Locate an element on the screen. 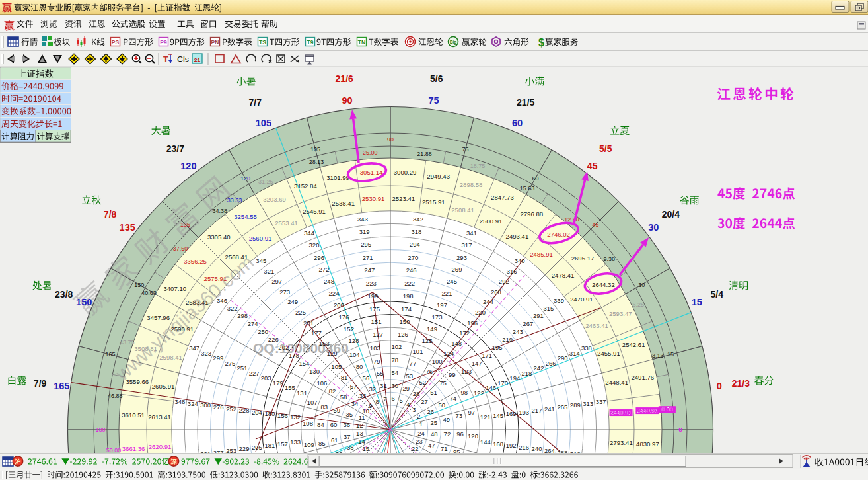 This screenshot has width=868, height=480. svg-text: 156 is located at coordinates (283, 415).